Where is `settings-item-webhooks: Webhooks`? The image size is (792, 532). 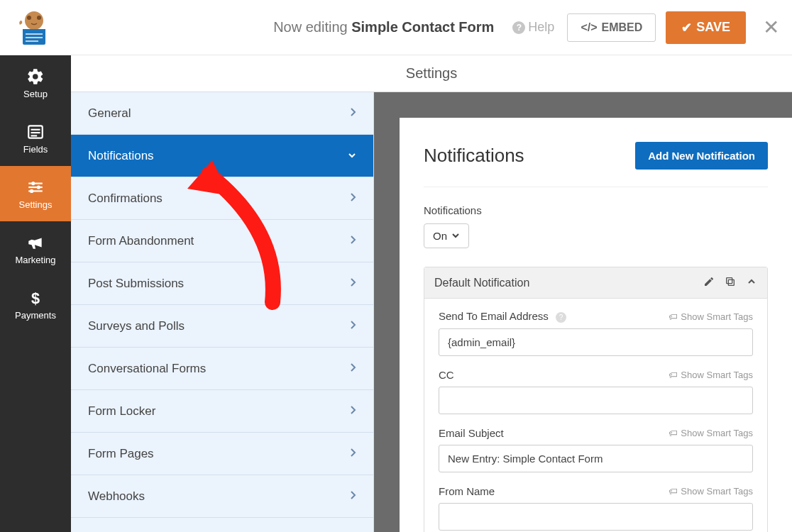
settings-item-webhooks: Webhooks is located at coordinates (222, 497).